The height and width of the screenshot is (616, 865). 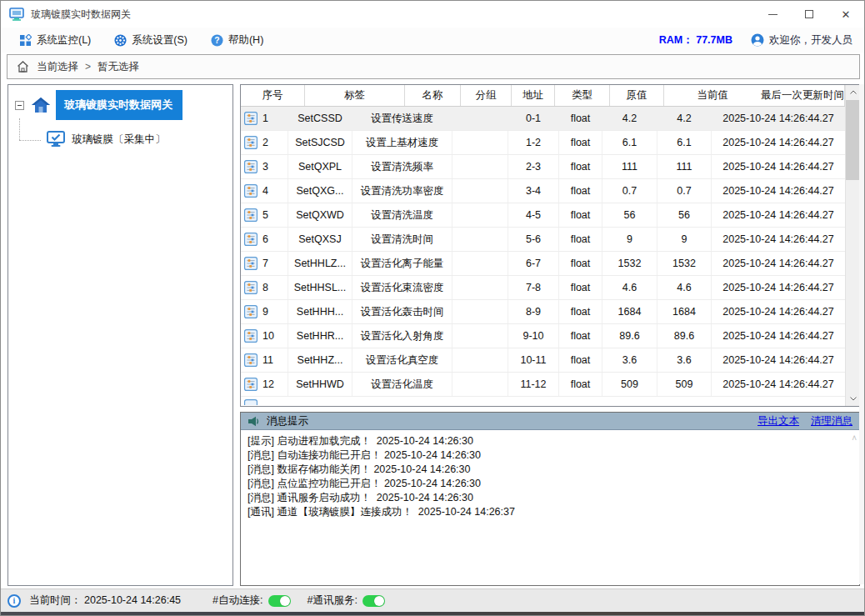 I want to click on column-header: 地址, so click(x=533, y=95).